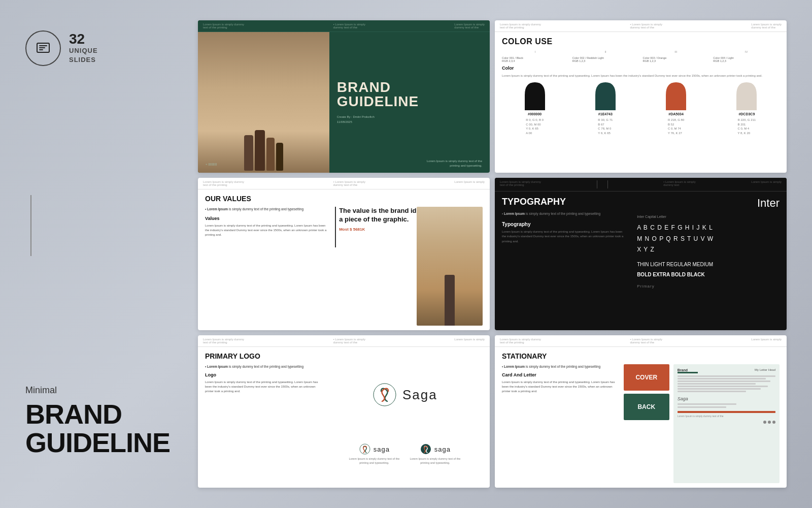  Describe the element at coordinates (640, 97) in the screenshot. I see `slide-color-use: Lorem Ipsum is simply dummytext of the p…` at that location.